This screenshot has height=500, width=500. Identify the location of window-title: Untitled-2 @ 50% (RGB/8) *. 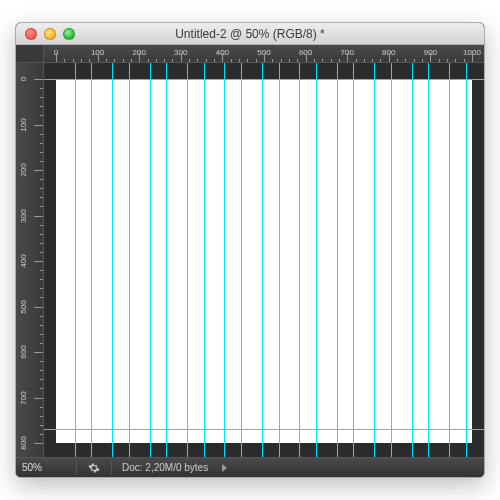
(250, 34).